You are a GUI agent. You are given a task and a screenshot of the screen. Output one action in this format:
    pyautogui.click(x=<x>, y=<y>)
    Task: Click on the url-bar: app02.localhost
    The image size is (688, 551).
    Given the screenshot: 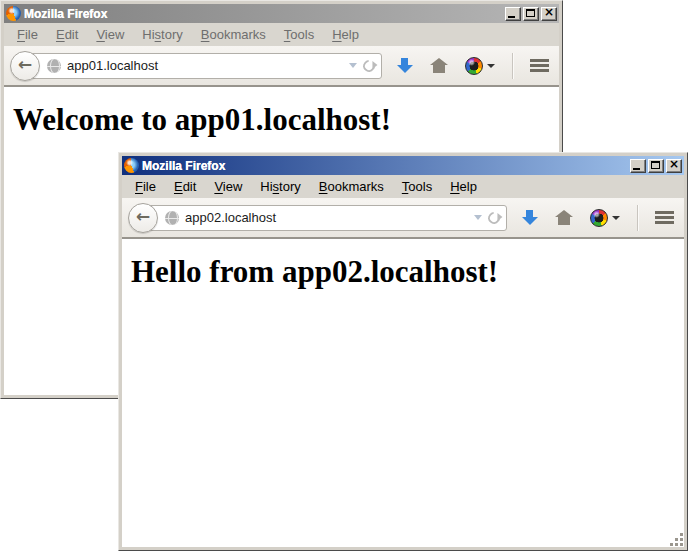 What is the action you would take?
    pyautogui.click(x=324, y=218)
    